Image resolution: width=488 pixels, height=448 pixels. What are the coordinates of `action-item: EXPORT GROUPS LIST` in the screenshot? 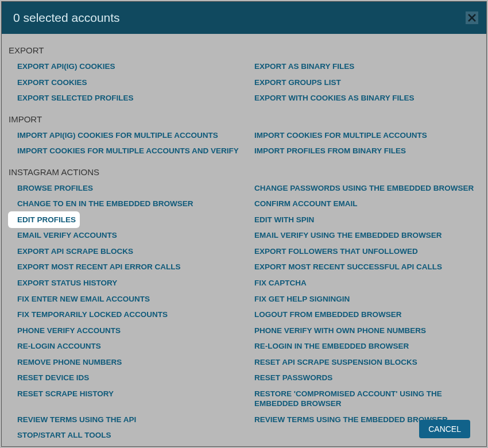 It's located at (295, 83).